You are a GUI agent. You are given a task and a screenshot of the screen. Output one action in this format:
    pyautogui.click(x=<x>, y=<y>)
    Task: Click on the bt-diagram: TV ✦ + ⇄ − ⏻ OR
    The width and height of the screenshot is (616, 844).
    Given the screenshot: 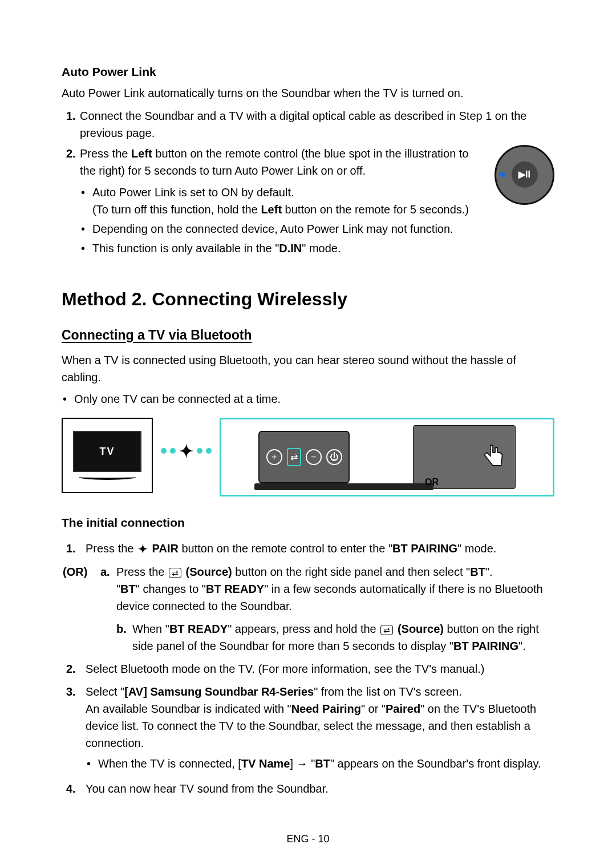 What is the action you would take?
    pyautogui.click(x=308, y=457)
    